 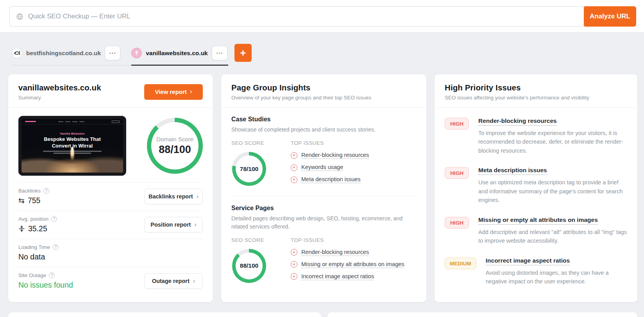 What do you see at coordinates (536, 88) in the screenshot?
I see `priority-issues-title: High Priority Issues` at bounding box center [536, 88].